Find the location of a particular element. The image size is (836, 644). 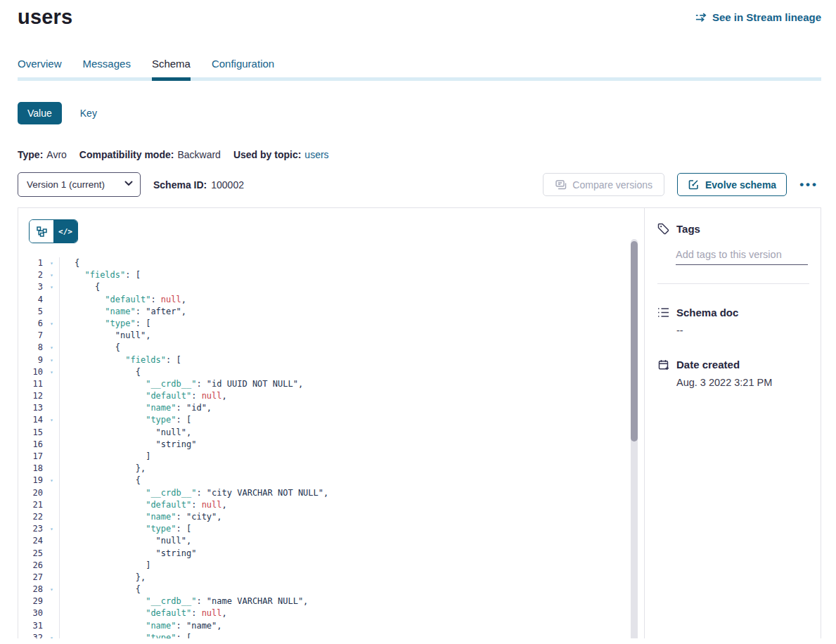

topic-link: users is located at coordinates (316, 155).